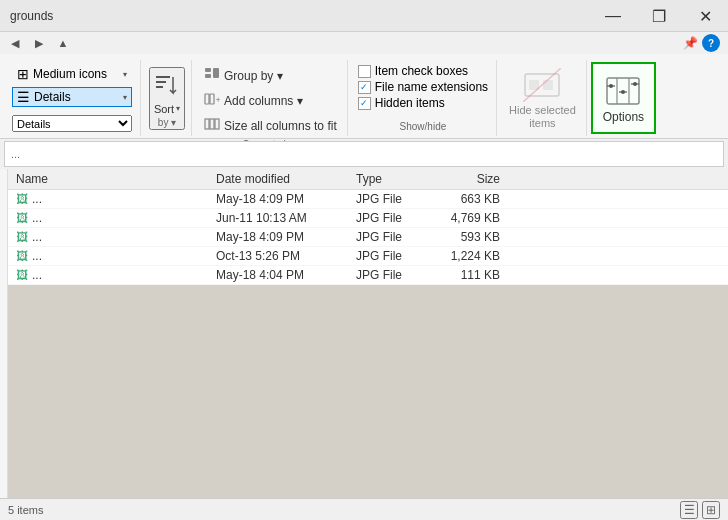 This screenshot has width=728, height=520. What do you see at coordinates (624, 98) in the screenshot?
I see `options-button: Options` at bounding box center [624, 98].